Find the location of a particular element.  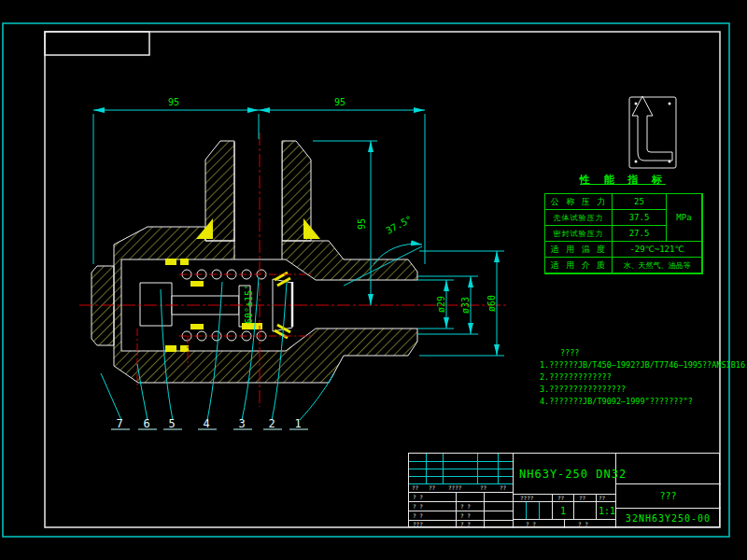

sig-row-2b: ? ? is located at coordinates (465, 506).